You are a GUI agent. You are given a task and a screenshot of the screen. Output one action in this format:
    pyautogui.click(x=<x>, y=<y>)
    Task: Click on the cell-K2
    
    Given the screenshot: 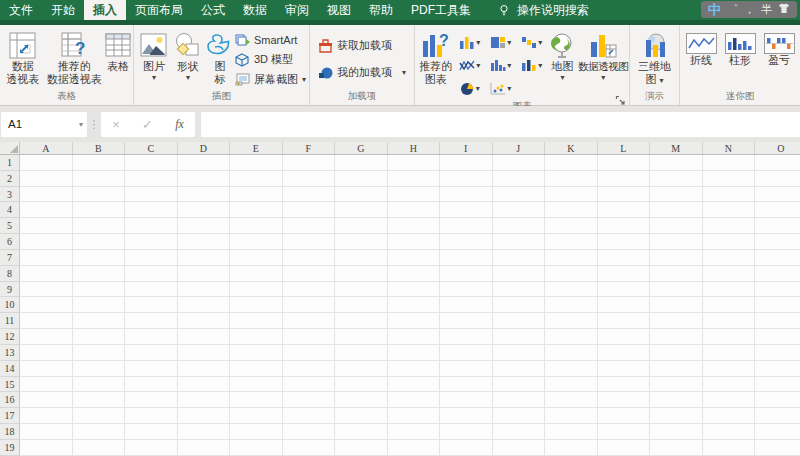 What is the action you would take?
    pyautogui.click(x=572, y=179)
    